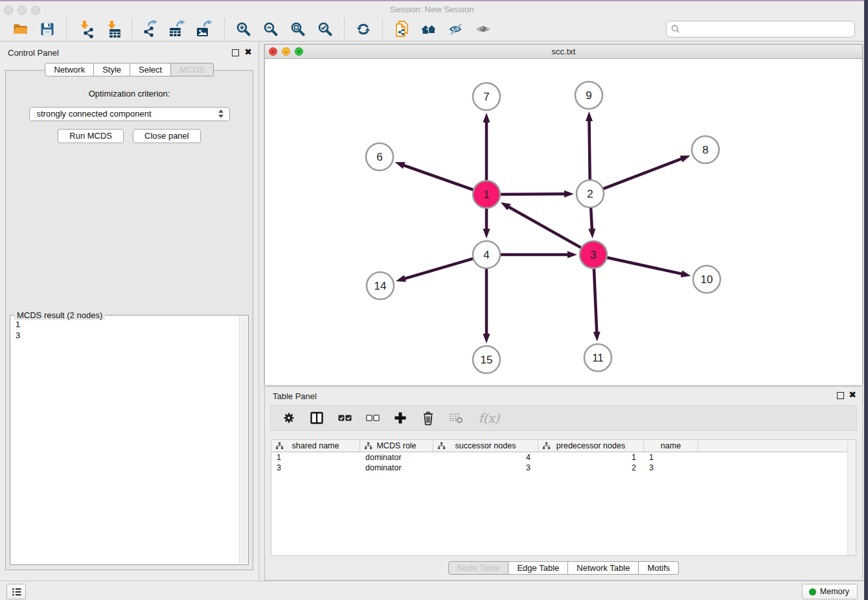 This screenshot has width=868, height=600. What do you see at coordinates (205, 29) in the screenshot?
I see `export-image-icon` at bounding box center [205, 29].